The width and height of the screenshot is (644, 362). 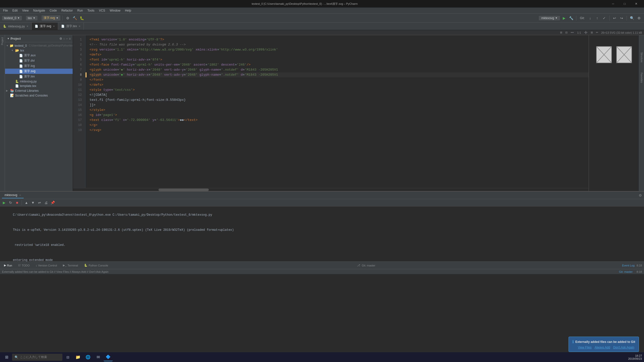 I want to click on line-num-11: 11, so click(x=78, y=90).